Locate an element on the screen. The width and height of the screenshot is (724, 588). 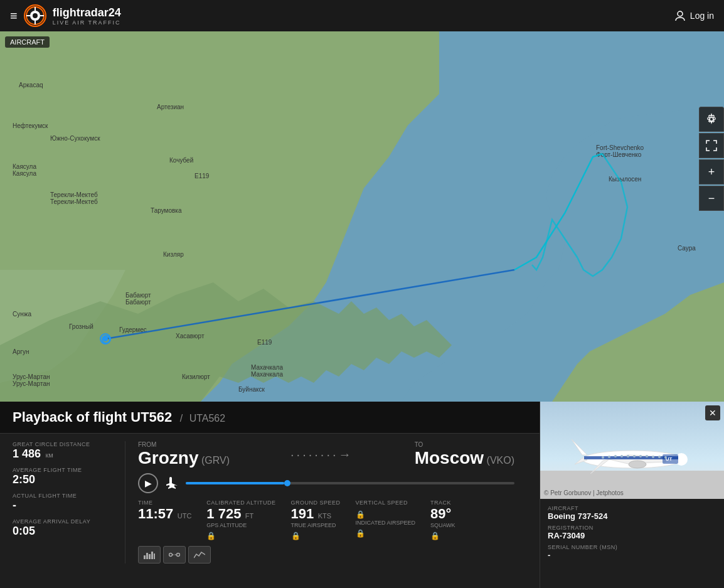
label-gudermes: Гудермес is located at coordinates (133, 330).